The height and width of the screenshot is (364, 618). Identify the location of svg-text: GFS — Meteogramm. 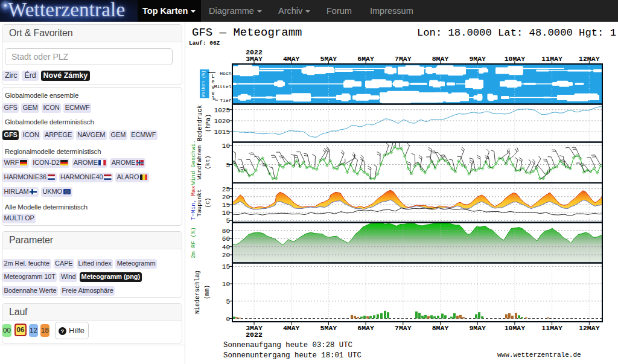
(247, 33).